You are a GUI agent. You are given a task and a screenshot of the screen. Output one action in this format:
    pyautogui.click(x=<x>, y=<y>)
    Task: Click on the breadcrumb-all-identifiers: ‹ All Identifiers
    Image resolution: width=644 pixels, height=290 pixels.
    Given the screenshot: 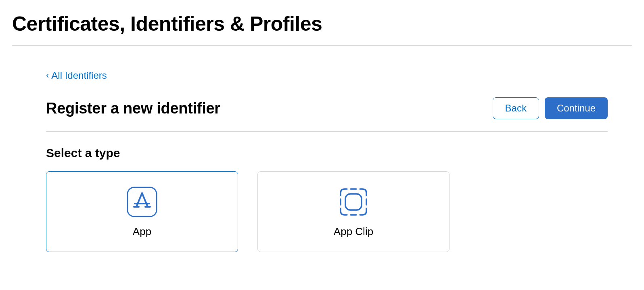 What is the action you would take?
    pyautogui.click(x=77, y=76)
    